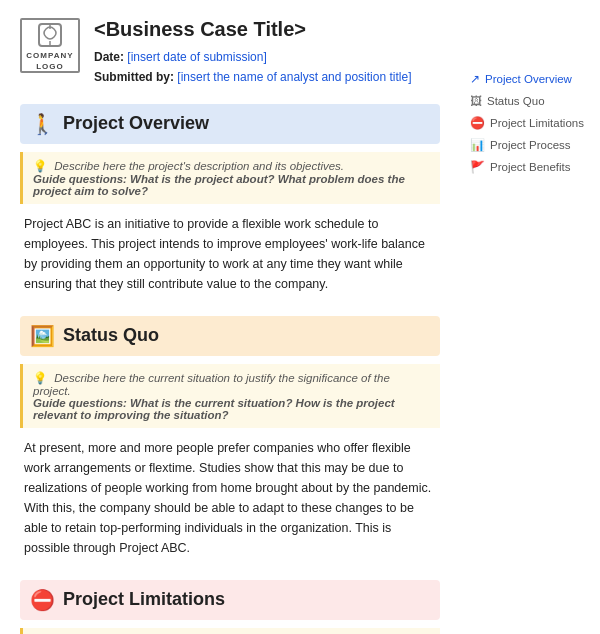  I want to click on status-quo-guide-bold: Guide questions: What is the current sit…, so click(214, 409).